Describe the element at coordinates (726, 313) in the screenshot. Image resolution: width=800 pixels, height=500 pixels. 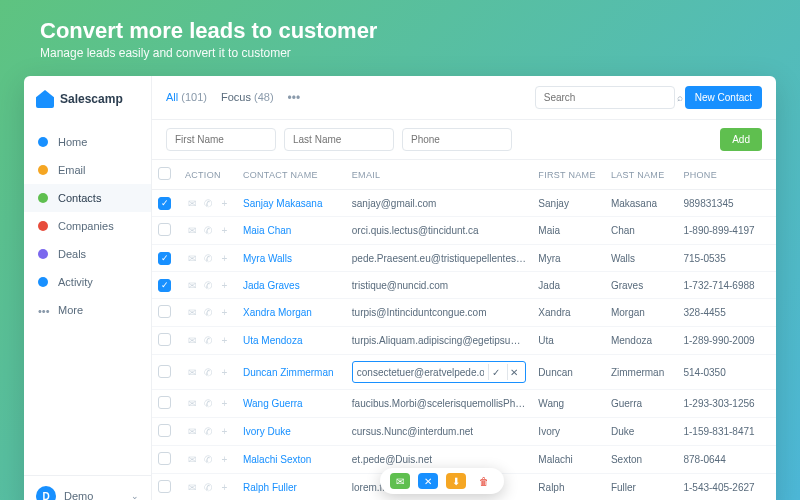
I see `cell-phone: 328-4455` at that location.